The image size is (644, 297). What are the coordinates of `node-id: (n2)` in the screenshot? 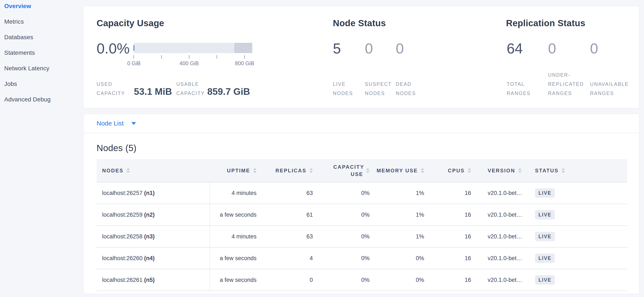 It's located at (150, 215).